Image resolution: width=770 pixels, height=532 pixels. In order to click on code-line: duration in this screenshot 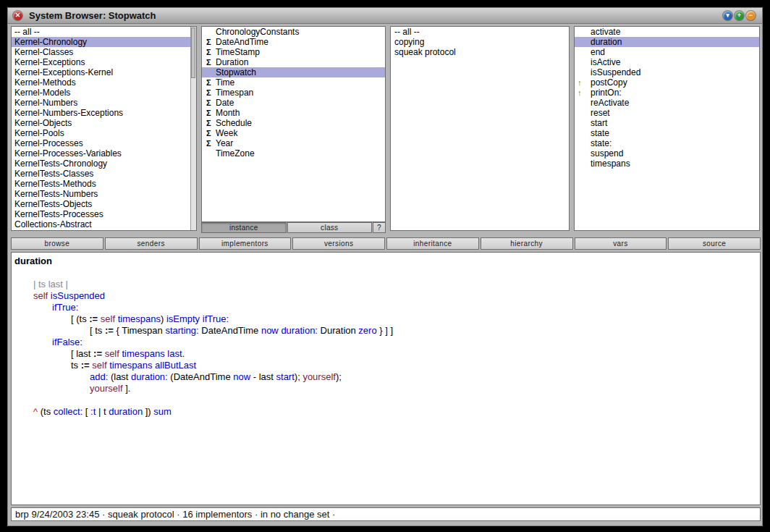, I will do `click(386, 261)`.